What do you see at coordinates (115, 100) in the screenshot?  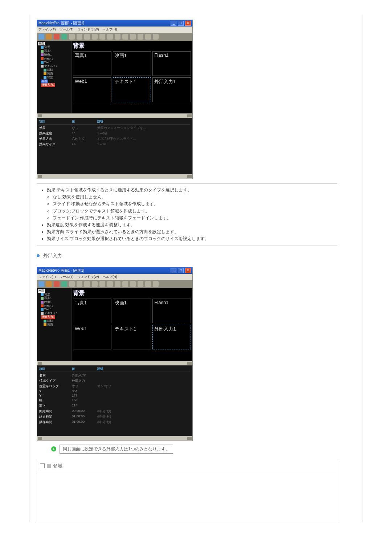 I see `app-screenshot-1: MagicNetPro 画面1 - [画面1] _ □ × ファイル(F) ツー…` at bounding box center [115, 100].